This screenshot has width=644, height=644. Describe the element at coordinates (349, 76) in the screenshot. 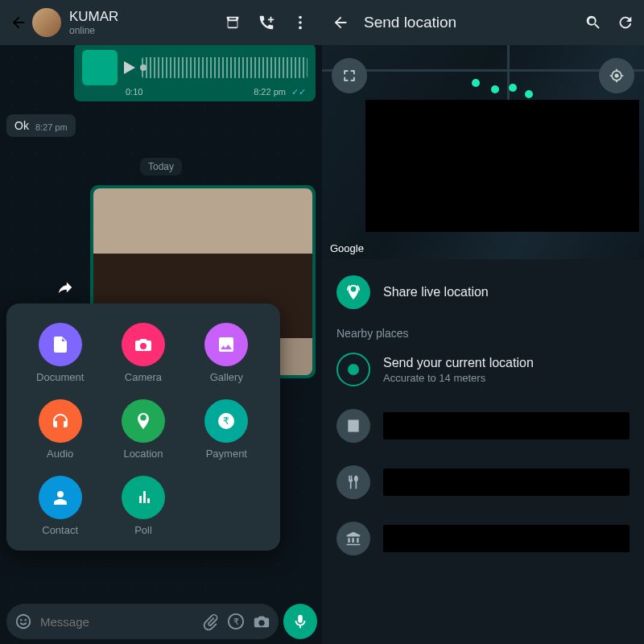

I see `fullscreen-icon` at that location.